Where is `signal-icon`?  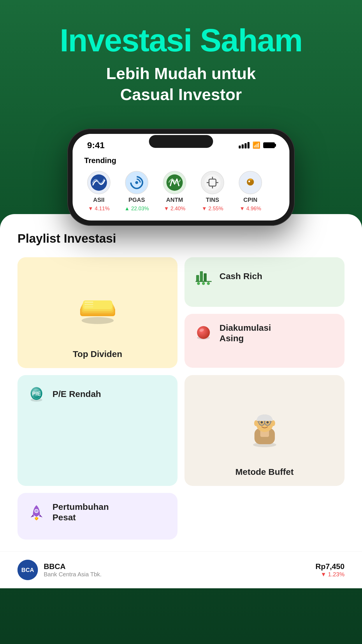 signal-icon is located at coordinates (244, 145).